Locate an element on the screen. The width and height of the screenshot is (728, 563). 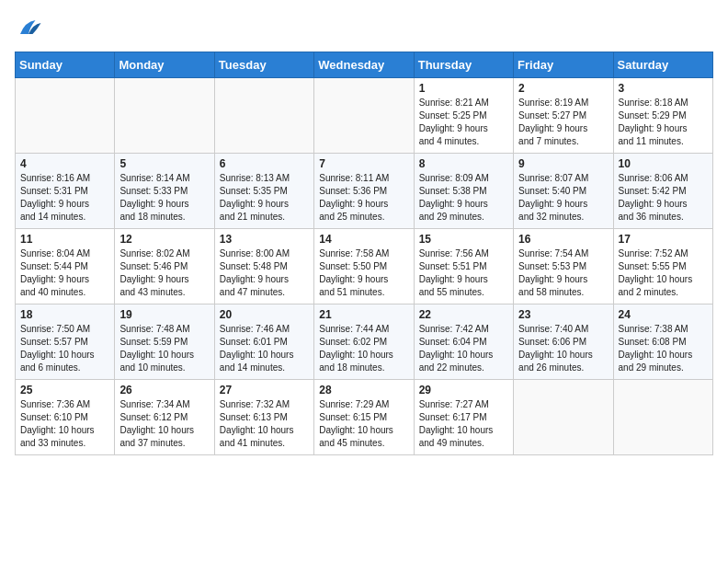
day-number: 1 is located at coordinates (463, 88).